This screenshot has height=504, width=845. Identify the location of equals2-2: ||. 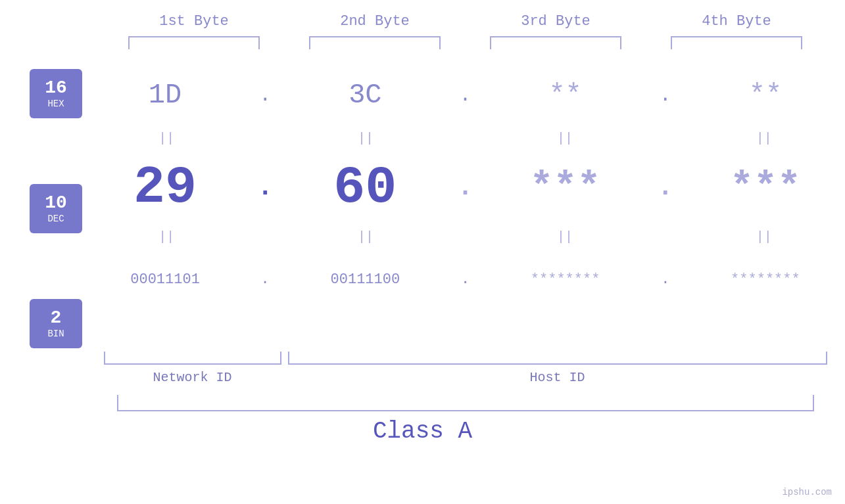
(366, 237).